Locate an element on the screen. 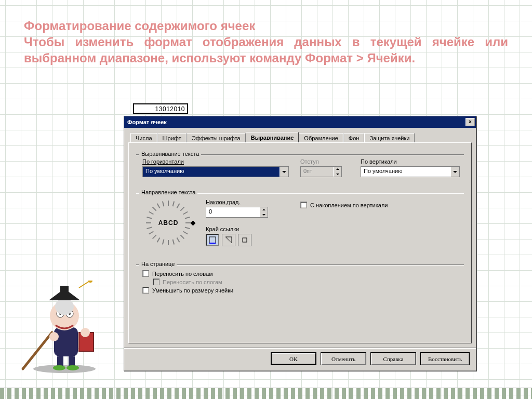 The height and width of the screenshot is (399, 532). checkbox-wrap-words-label: Переносить по словам is located at coordinates (183, 274).